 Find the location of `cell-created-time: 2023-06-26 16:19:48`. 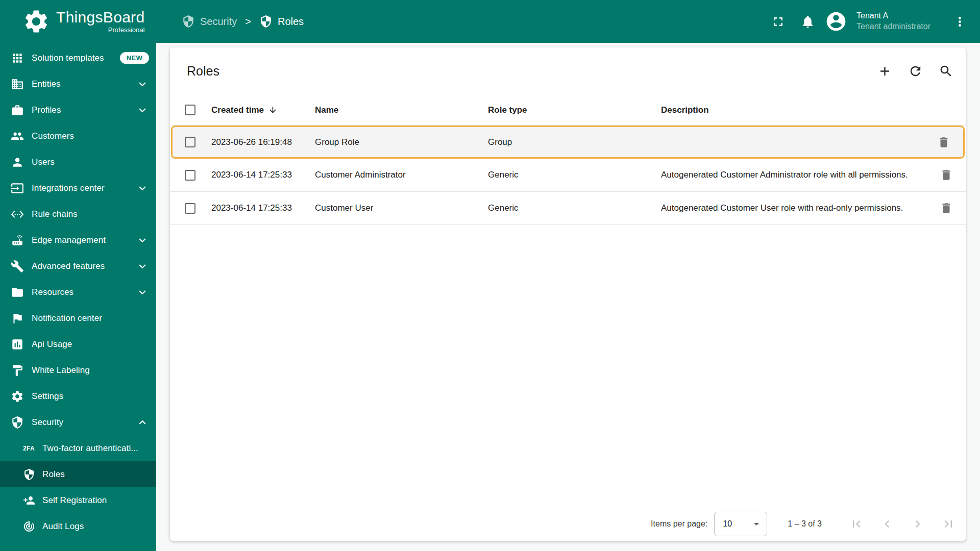

cell-created-time: 2023-06-26 16:19:48 is located at coordinates (263, 142).